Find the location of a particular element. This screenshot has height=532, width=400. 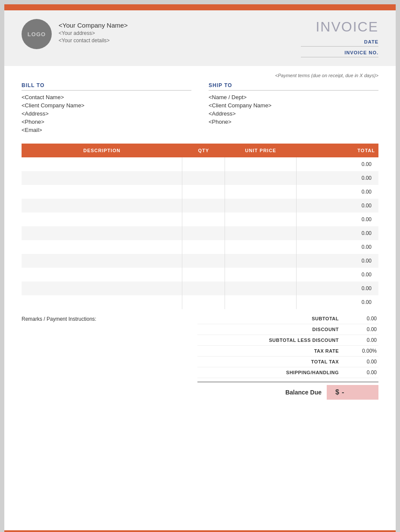

bill-to-block: BILL TO <Contact Name> <Client Company N… is located at coordinates (106, 109).